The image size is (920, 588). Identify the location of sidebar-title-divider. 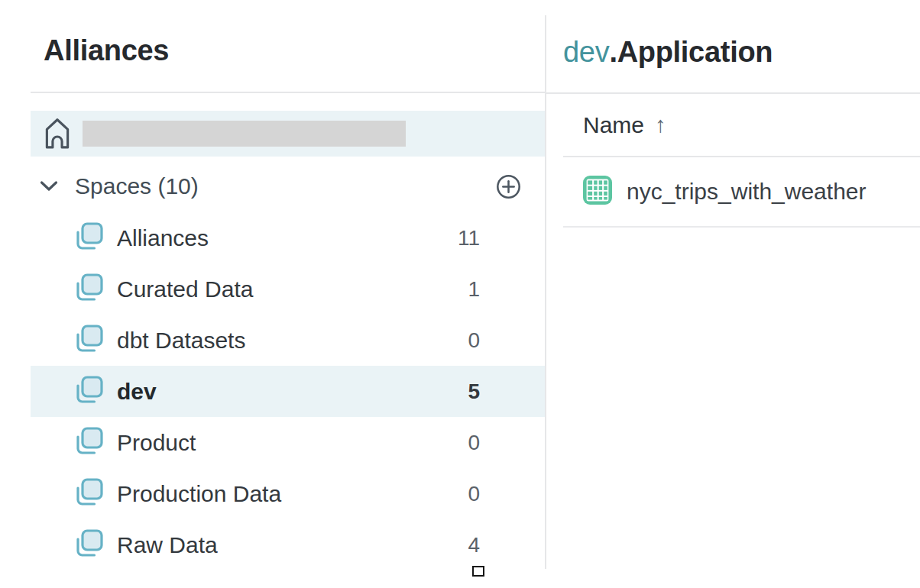
(287, 92).